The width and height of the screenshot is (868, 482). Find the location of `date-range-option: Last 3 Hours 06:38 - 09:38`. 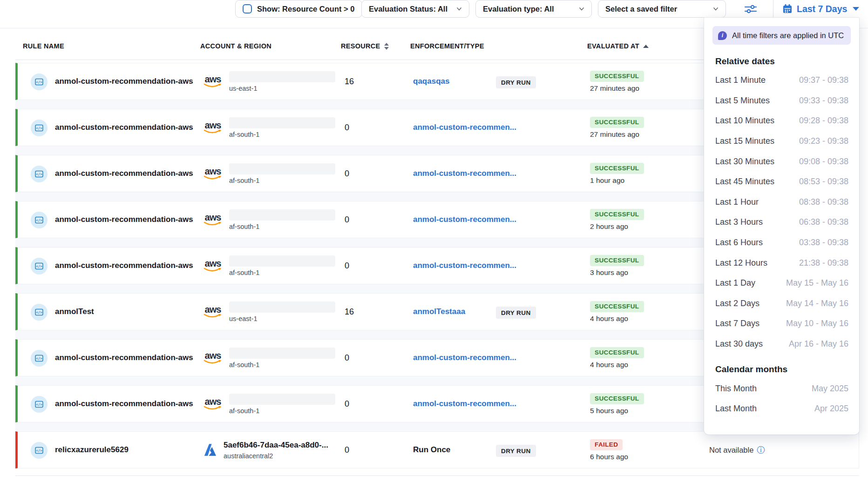

date-range-option: Last 3 Hours 06:38 - 09:38 is located at coordinates (781, 222).